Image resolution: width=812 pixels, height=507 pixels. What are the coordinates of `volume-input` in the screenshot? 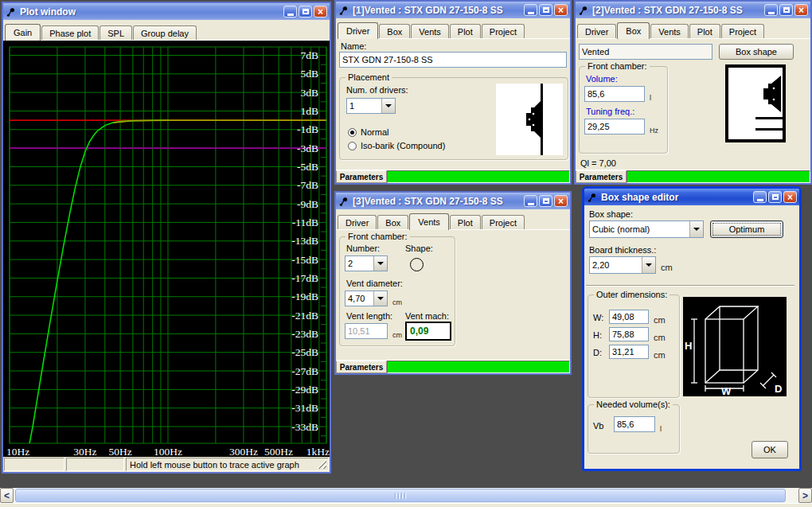 It's located at (615, 94).